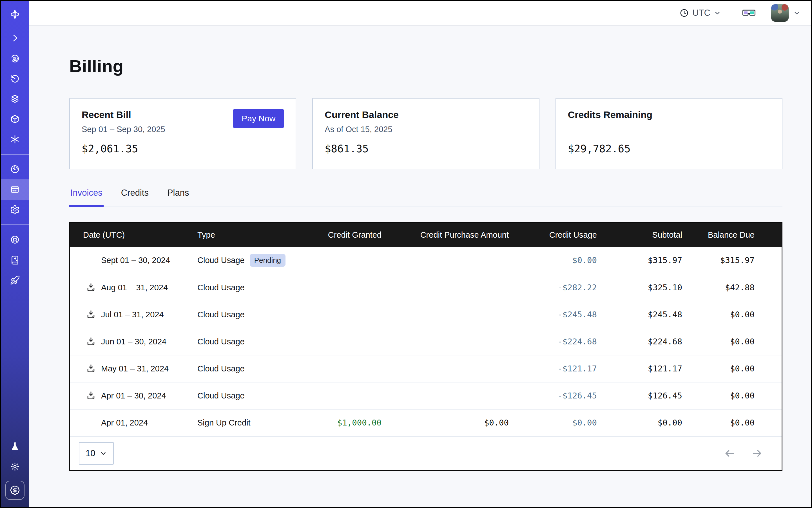 Image resolution: width=812 pixels, height=508 pixels. What do you see at coordinates (553, 341) in the screenshot?
I see `credit-usage-value: -$224.68` at bounding box center [553, 341].